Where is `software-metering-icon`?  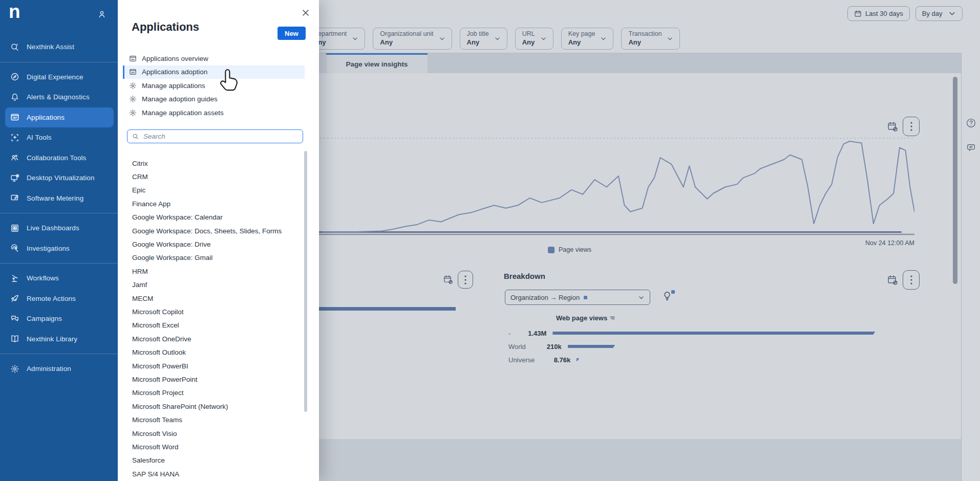
software-metering-icon is located at coordinates (15, 198).